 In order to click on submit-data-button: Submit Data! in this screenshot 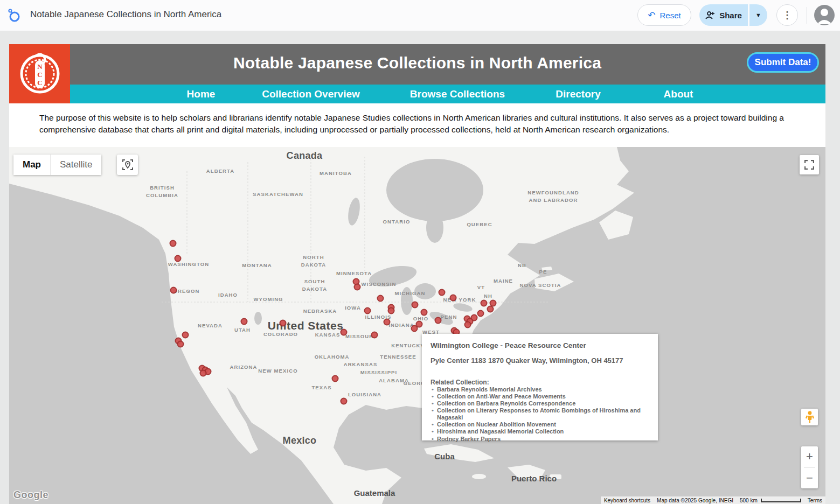, I will do `click(783, 62)`.